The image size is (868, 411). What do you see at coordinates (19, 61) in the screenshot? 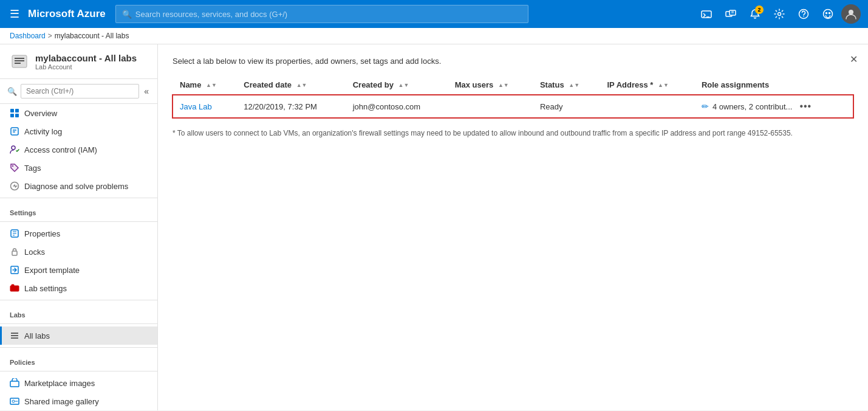
I see `resource-icon` at bounding box center [19, 61].